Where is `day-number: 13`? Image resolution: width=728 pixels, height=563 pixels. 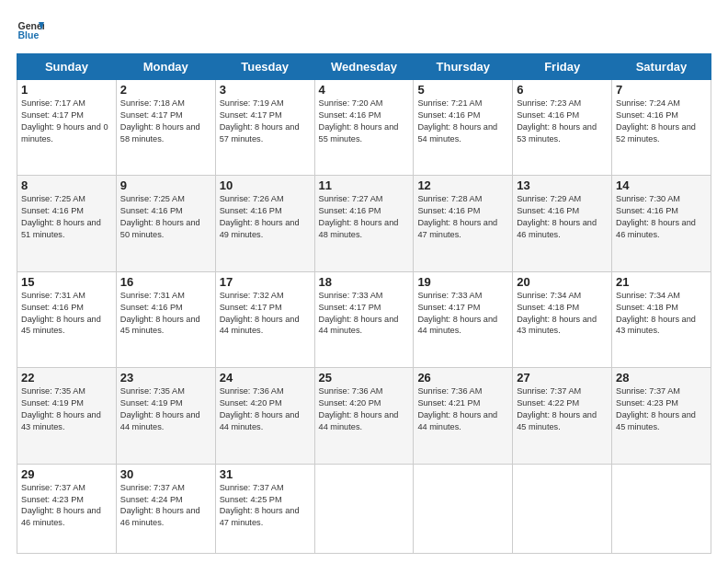 day-number: 13 is located at coordinates (563, 186).